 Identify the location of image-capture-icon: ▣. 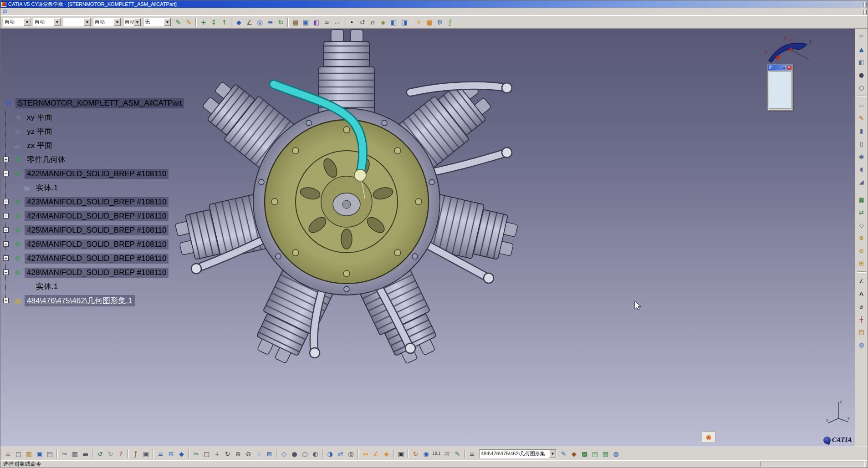
(146, 453).